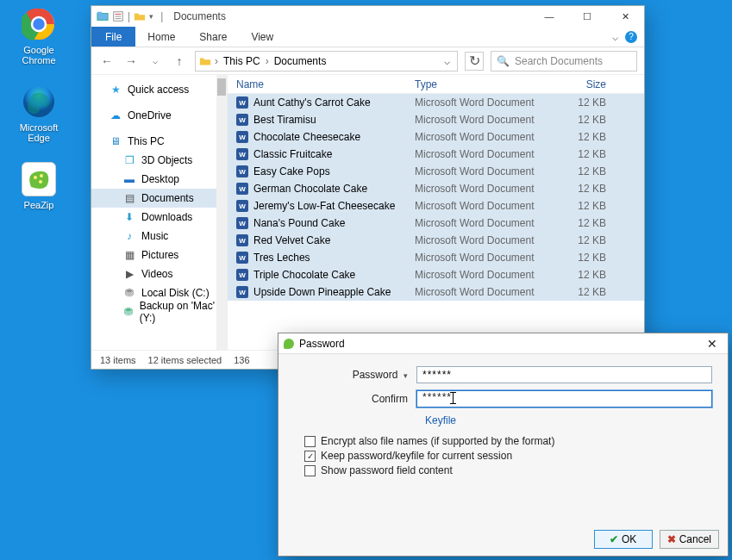  I want to click on column-headers: Name Type Size, so click(436, 84).